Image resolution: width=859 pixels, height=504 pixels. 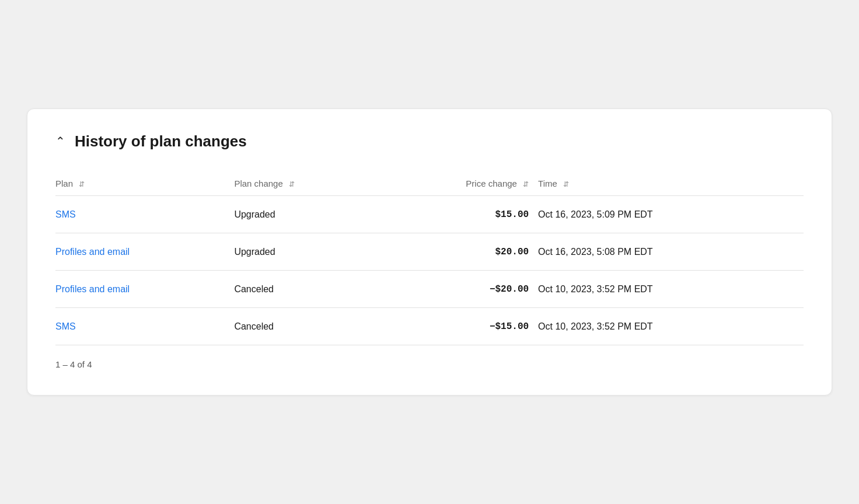 I want to click on price-value: −$20.00, so click(x=509, y=289).